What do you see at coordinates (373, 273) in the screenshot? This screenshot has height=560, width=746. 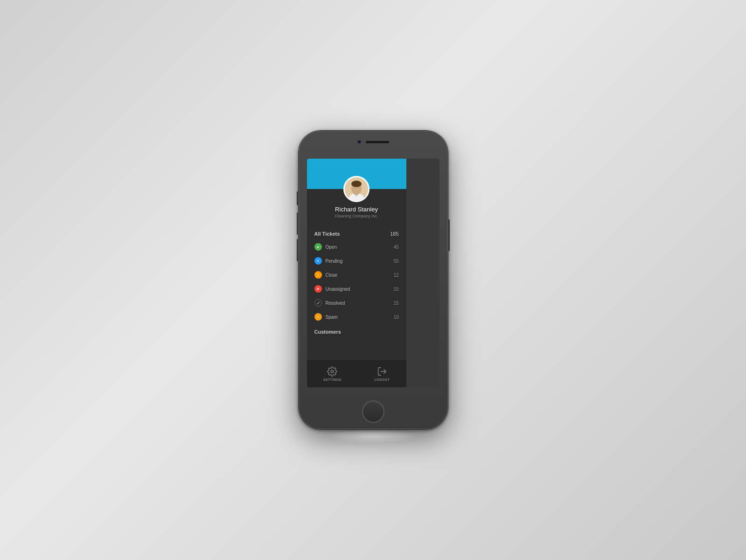 I see `phone-screen: Richard Stanley Cleaning Company Inc. Al…` at bounding box center [373, 273].